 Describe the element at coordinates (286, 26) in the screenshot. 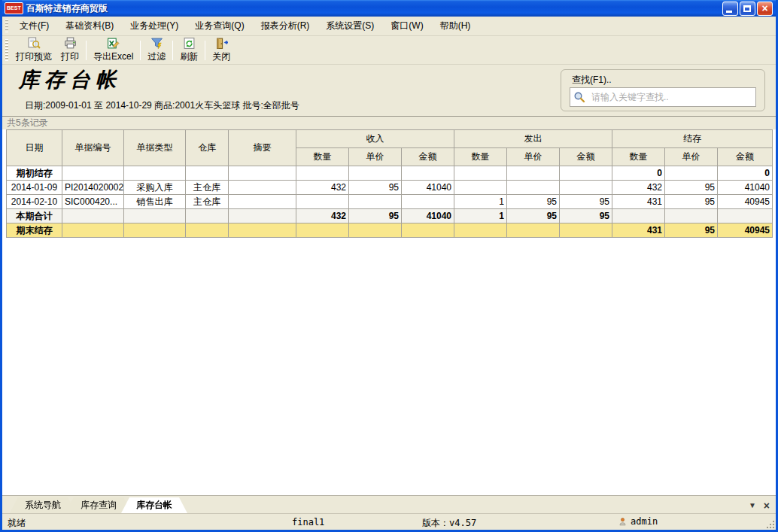

I see `menu-report-analysis: 报表分析(R)` at that location.